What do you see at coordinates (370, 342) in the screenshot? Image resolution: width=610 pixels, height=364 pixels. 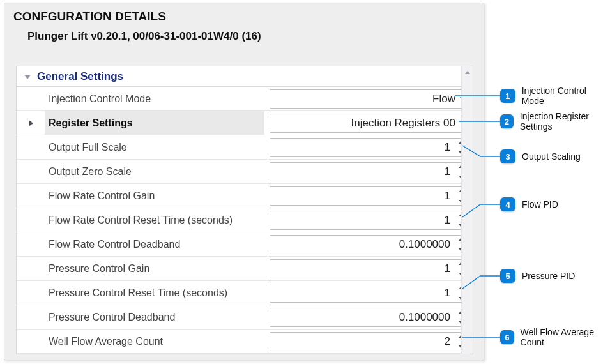 I see `well-flow-avg-input: 2` at bounding box center [370, 342].